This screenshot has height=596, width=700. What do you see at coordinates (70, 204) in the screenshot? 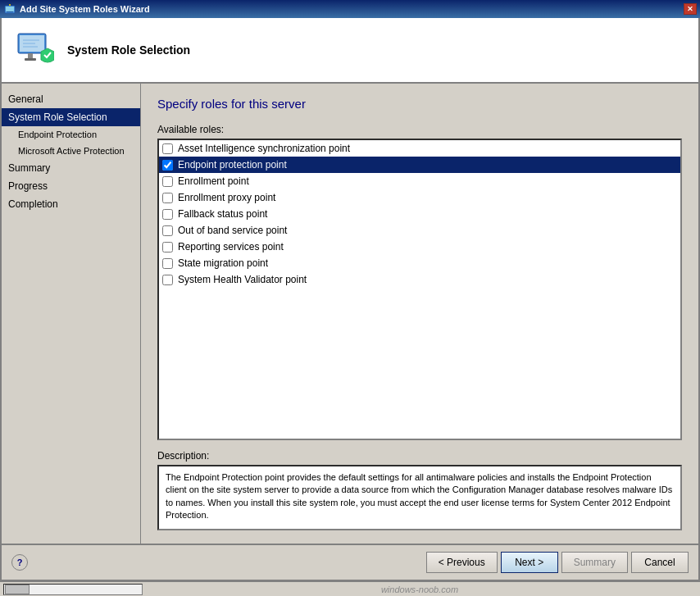
I see `sidebar-item-completion: Completion` at bounding box center [70, 204].